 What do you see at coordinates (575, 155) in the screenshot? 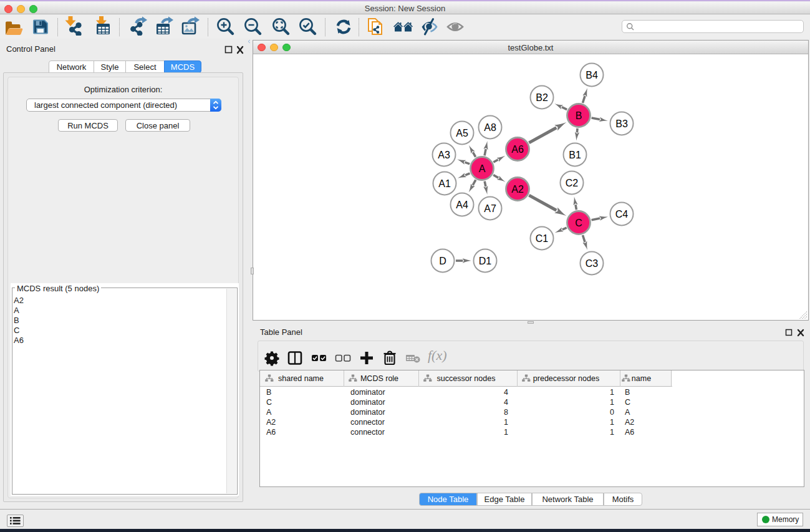
I see `svg-text: B1` at bounding box center [575, 155].